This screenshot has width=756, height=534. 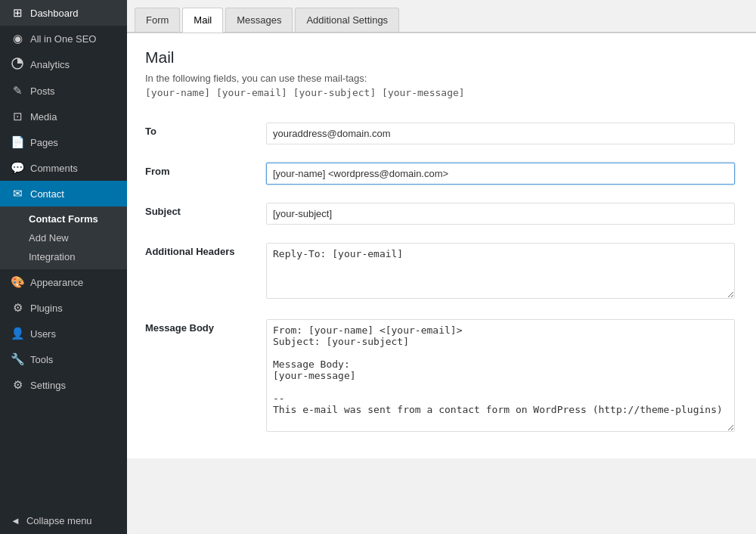 I want to click on collapse-menu-button: ◄ Collapse menu, so click(x=64, y=520).